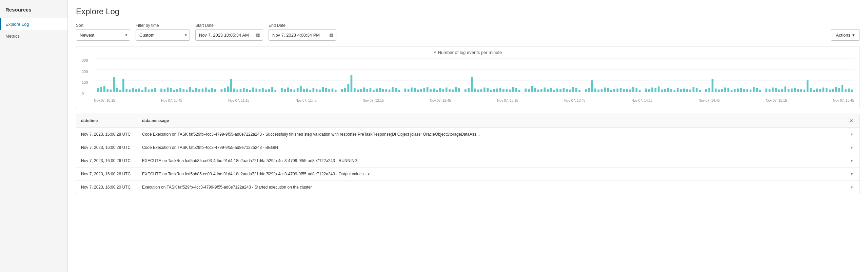 The width and height of the screenshot is (868, 272). What do you see at coordinates (107, 187) in the screenshot?
I see `log-datetime: Nov 7, 2023, 16:00:20 UTC` at bounding box center [107, 187].